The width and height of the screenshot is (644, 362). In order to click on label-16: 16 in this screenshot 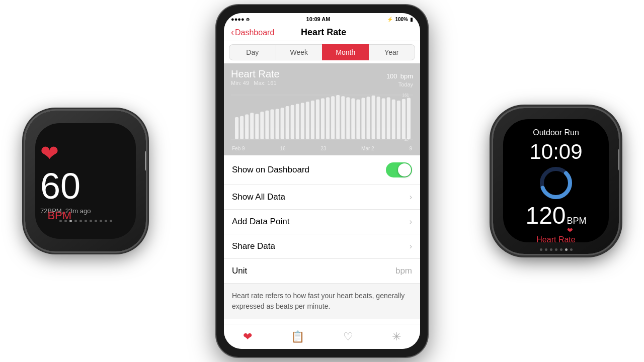, I will do `click(283, 149)`.